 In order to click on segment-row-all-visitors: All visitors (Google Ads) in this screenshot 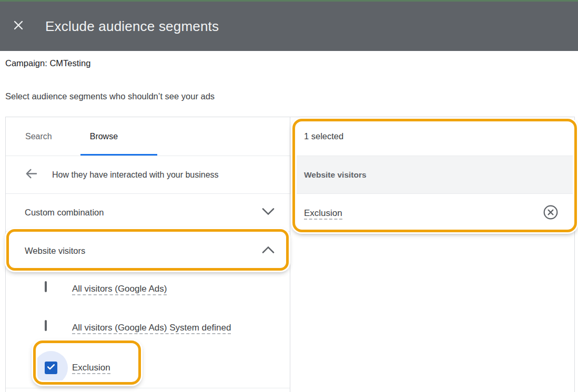, I will do `click(148, 288)`.